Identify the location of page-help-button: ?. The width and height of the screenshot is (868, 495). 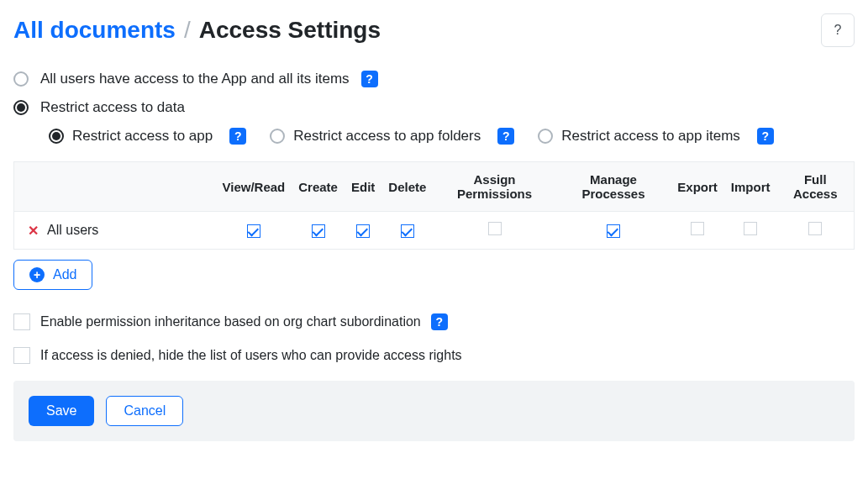
(838, 30).